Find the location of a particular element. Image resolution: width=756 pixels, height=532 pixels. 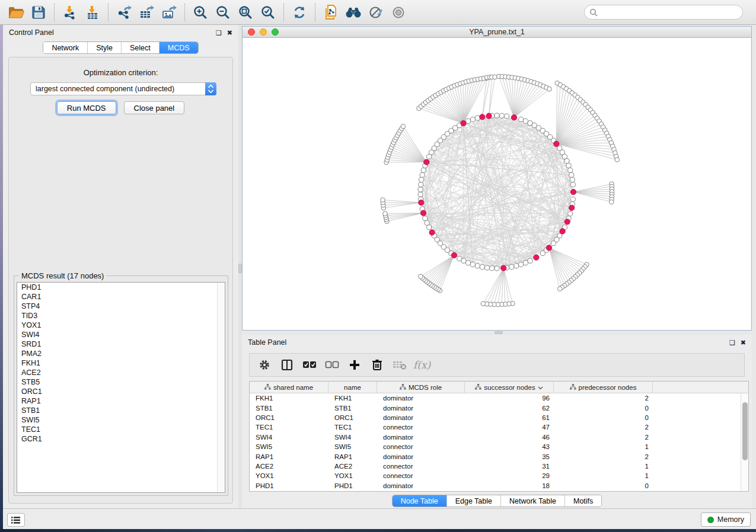

table-cell: TEC1 is located at coordinates (353, 427).